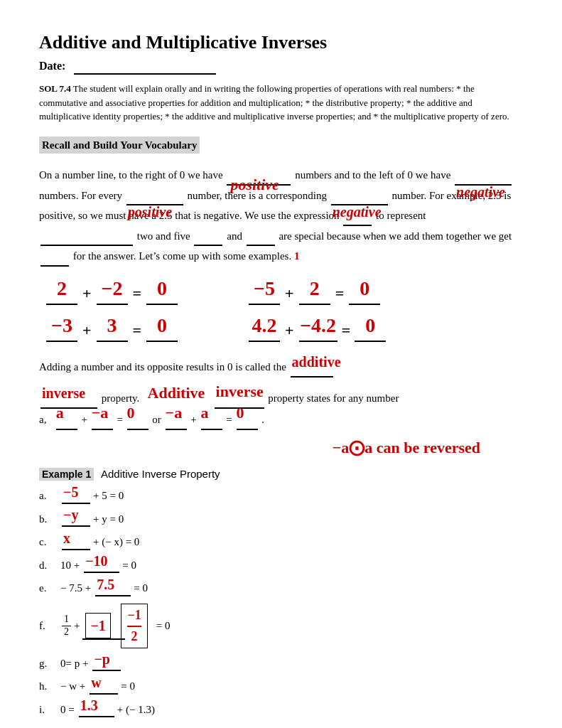 The image size is (562, 728). What do you see at coordinates (281, 566) in the screenshot?
I see `example-row-d: d. 10 + −10 = 0` at bounding box center [281, 566].